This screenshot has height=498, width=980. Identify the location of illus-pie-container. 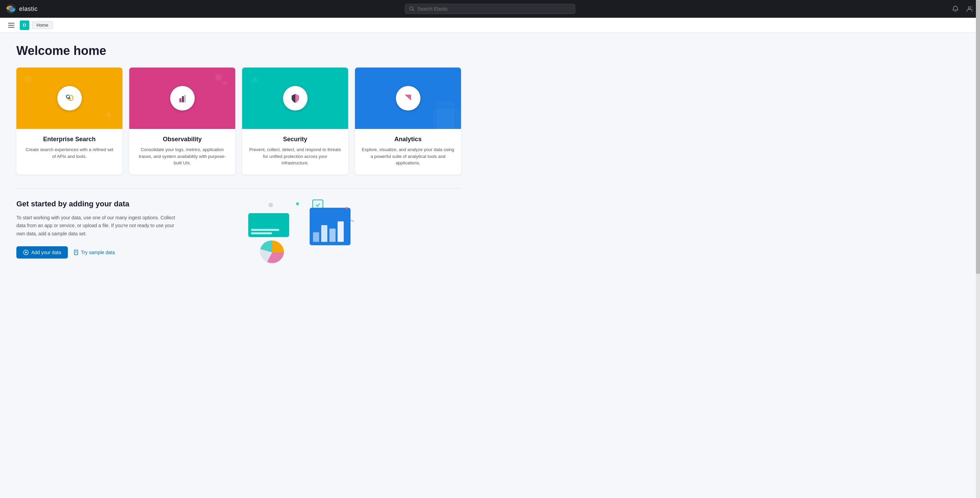
(272, 253).